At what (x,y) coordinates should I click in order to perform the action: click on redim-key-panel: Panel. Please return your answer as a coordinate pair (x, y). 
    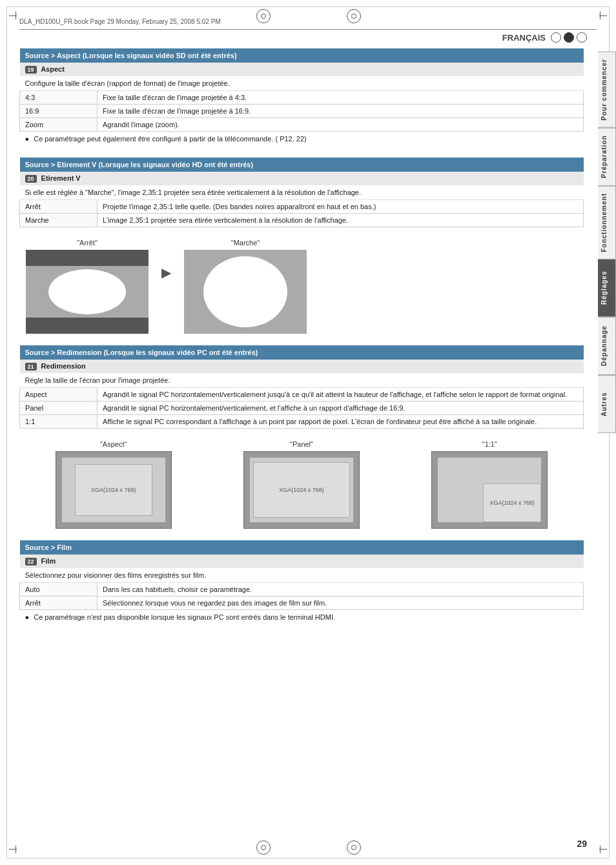
    Looking at the image, I should click on (59, 408).